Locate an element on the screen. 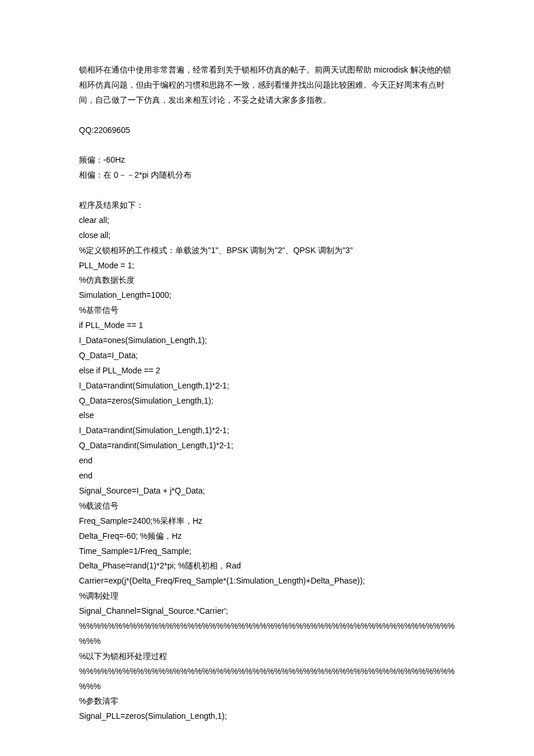  text-line: 程序及结果如下： is located at coordinates (267, 206).